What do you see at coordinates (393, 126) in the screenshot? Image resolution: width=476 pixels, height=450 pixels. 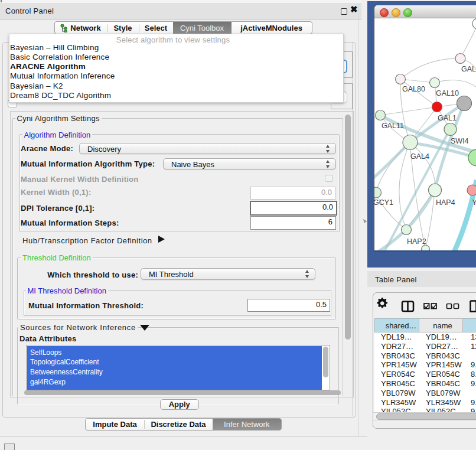 I see `svg-text: GAL11` at bounding box center [393, 126].